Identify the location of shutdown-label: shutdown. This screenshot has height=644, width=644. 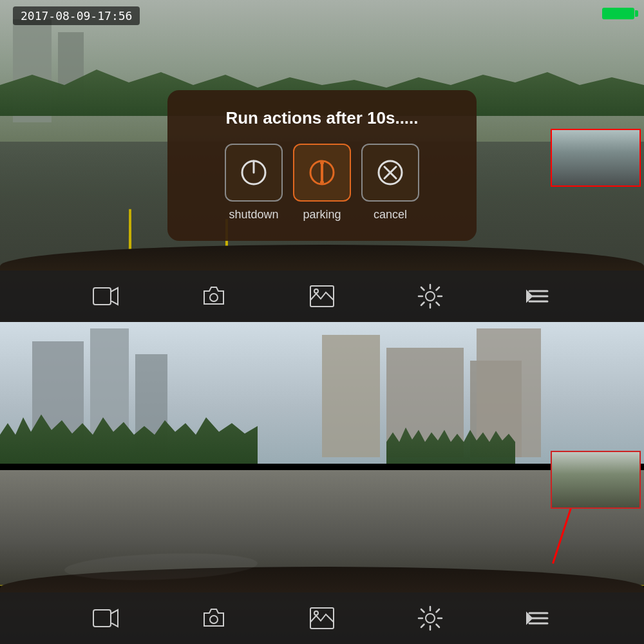
(254, 215).